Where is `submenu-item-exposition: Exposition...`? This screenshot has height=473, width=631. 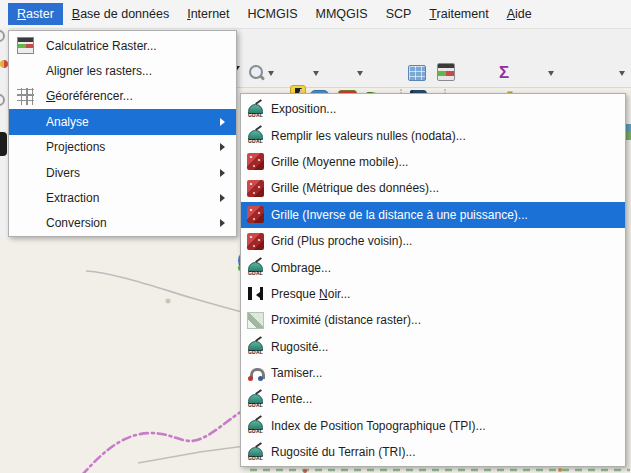
submenu-item-exposition: Exposition... is located at coordinates (433, 109).